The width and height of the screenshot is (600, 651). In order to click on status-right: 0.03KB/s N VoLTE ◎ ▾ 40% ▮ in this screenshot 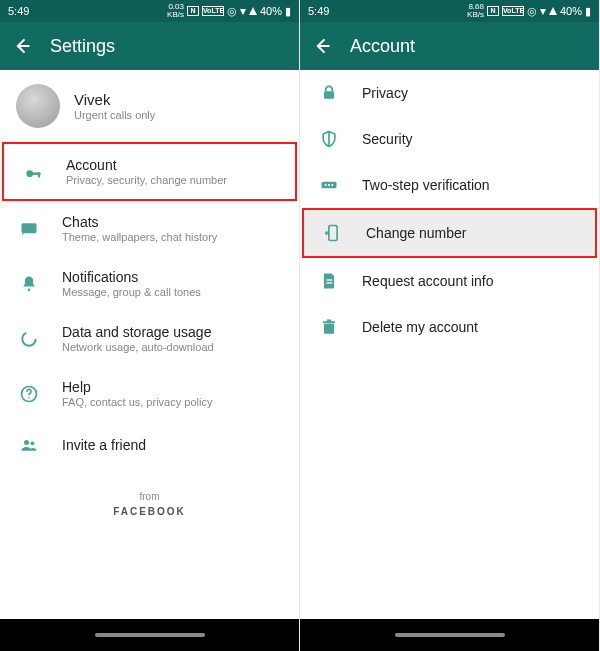, I will do `click(229, 11)`.